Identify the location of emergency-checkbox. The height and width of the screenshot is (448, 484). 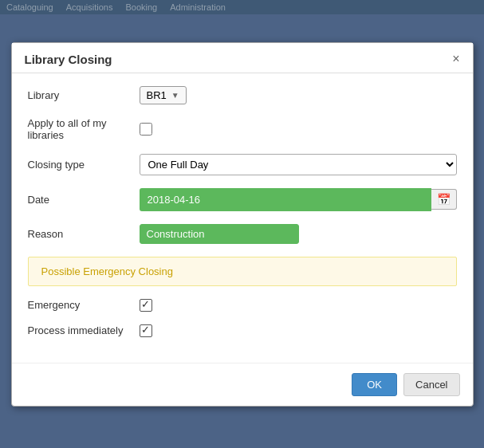
(146, 305).